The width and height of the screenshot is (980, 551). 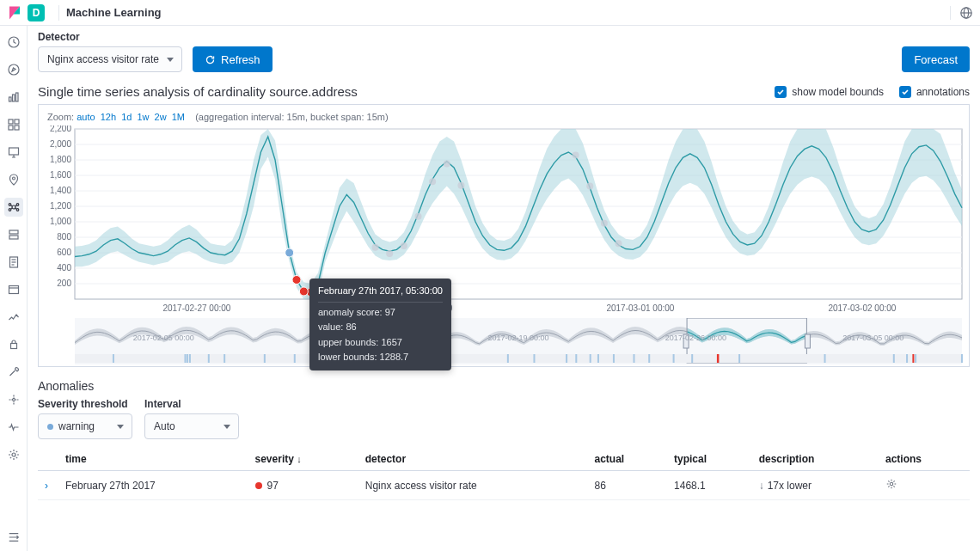 I want to click on nav-discover-icon, so click(x=14, y=70).